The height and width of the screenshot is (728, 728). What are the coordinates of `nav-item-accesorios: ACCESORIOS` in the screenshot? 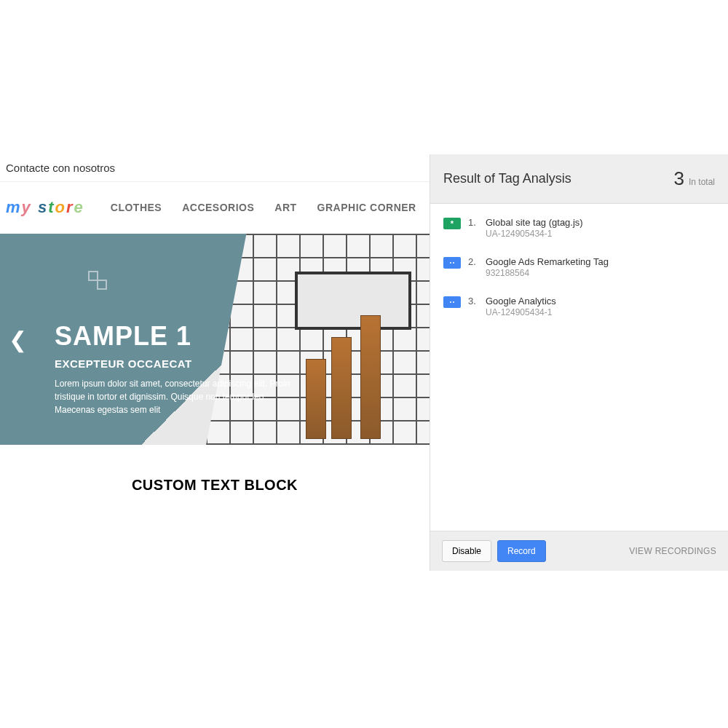 It's located at (218, 207).